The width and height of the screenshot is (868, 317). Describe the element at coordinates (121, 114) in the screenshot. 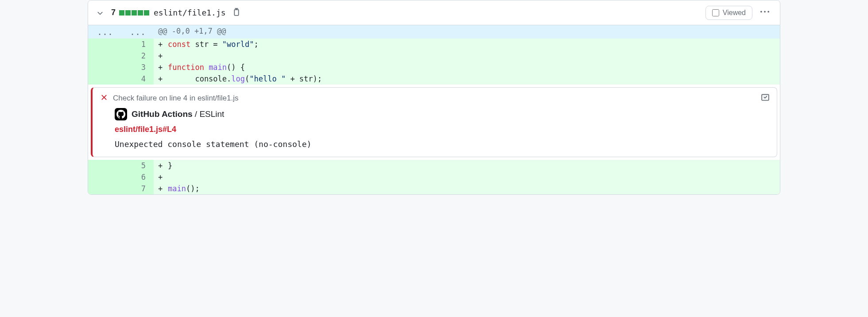

I see `github-logo-icon` at that location.